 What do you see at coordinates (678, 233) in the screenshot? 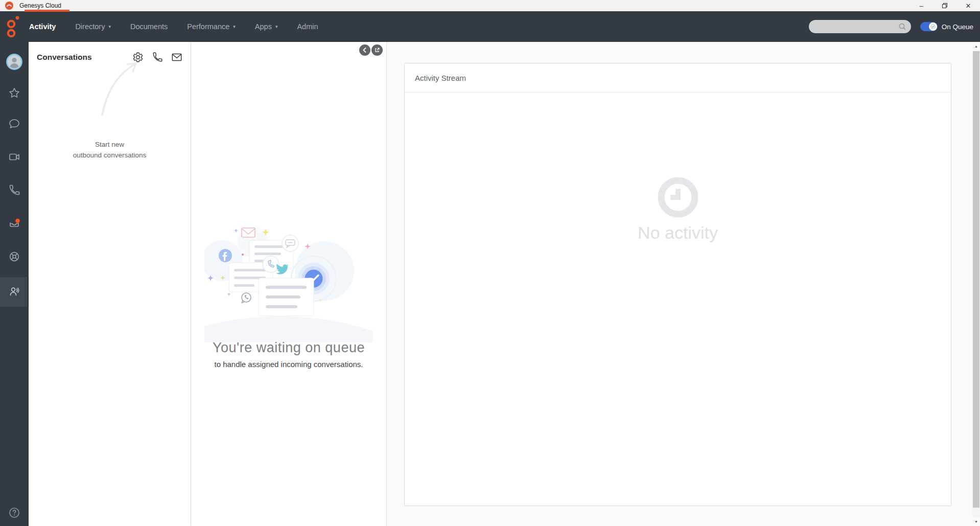
I see `no-activity-label: No activity` at bounding box center [678, 233].